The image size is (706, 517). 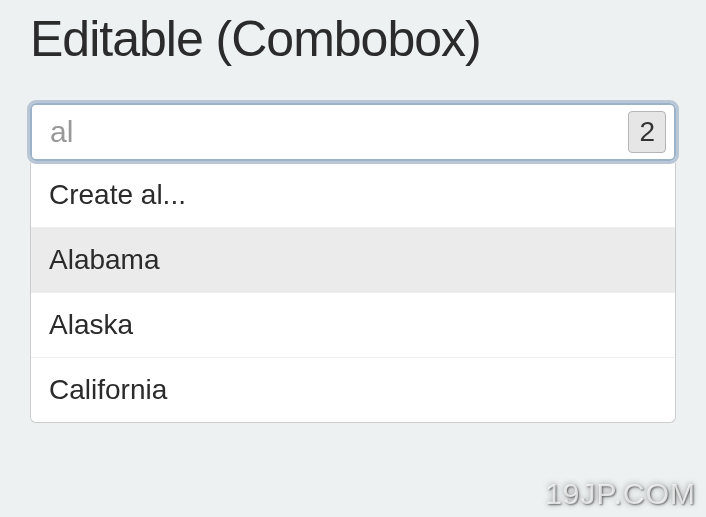 What do you see at coordinates (620, 494) in the screenshot?
I see `watermark-text: 19JP.COM` at bounding box center [620, 494].